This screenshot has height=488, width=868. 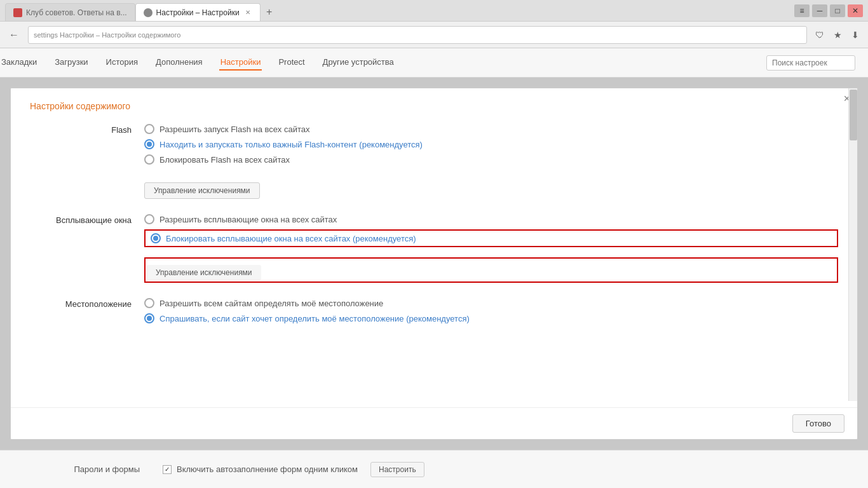 What do you see at coordinates (820, 11) in the screenshot?
I see `minimize-button: ─` at bounding box center [820, 11].